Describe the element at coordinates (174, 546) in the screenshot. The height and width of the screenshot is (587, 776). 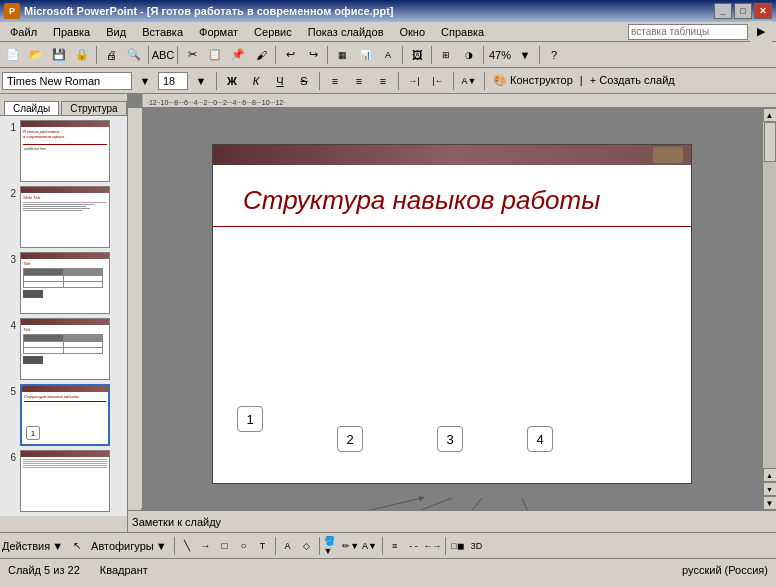
I see `draw-sep1` at that location.